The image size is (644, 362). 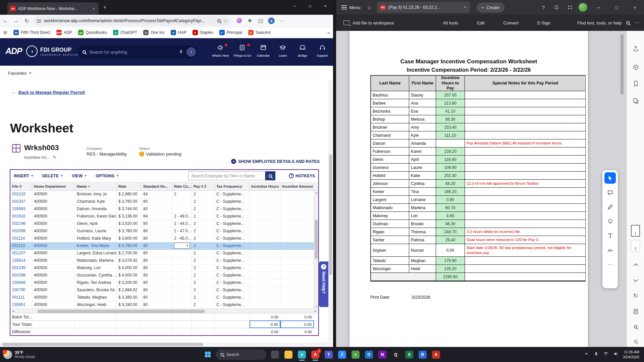 I want to click on edit-pencil-icon: ✎, so click(x=54, y=158).